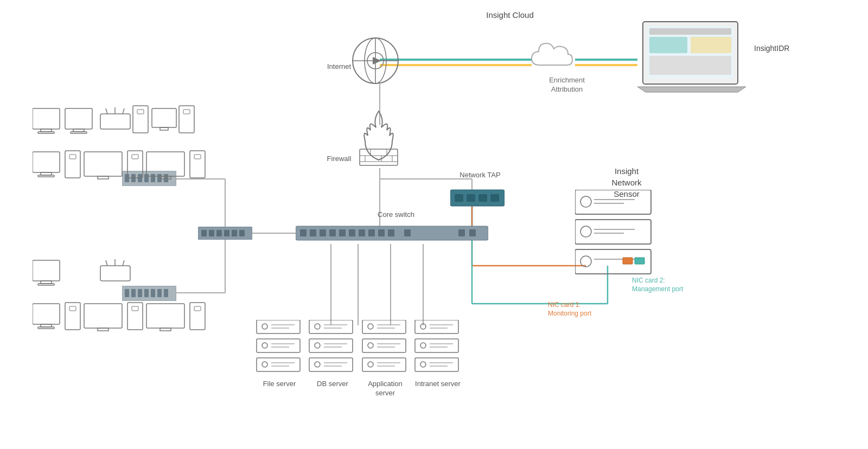  I want to click on enrichment-attribution-label: EnrichmentAttribution, so click(567, 85).